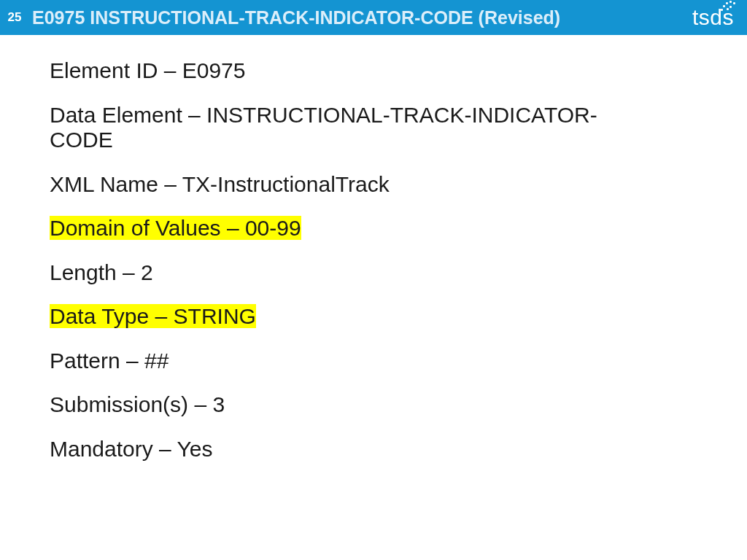 This screenshot has width=747, height=560. What do you see at coordinates (341, 128) in the screenshot?
I see `field-data-element: Data Element – INSTRUCTIONAL-TRACK-INDIC…` at bounding box center [341, 128].